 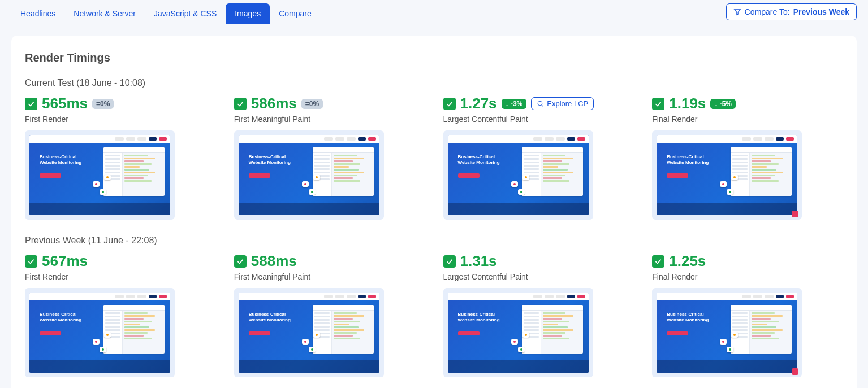 What do you see at coordinates (539, 157) in the screenshot?
I see `metric-card: 1.27s ↓ -3% Explore LCP Largest Contentf…` at bounding box center [539, 157].